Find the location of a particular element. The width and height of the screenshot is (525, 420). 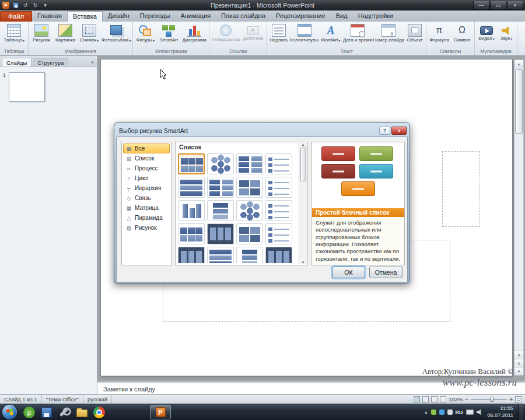

previous-slide-button: « is located at coordinates (519, 355).